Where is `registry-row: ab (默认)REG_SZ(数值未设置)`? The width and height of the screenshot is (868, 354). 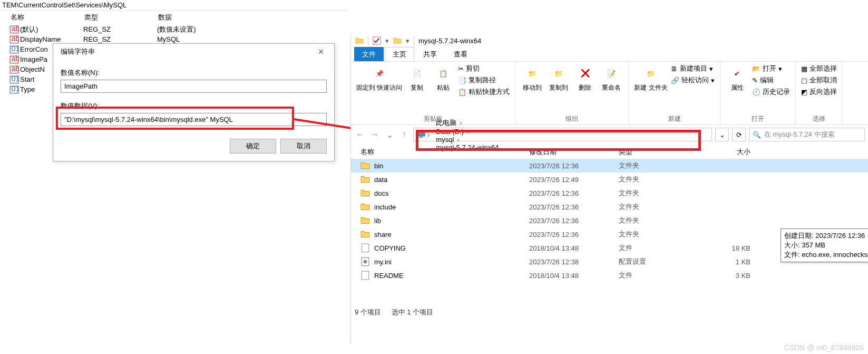
registry-row: ab (默认)REG_SZ(数值未设置) is located at coordinates (179, 30).